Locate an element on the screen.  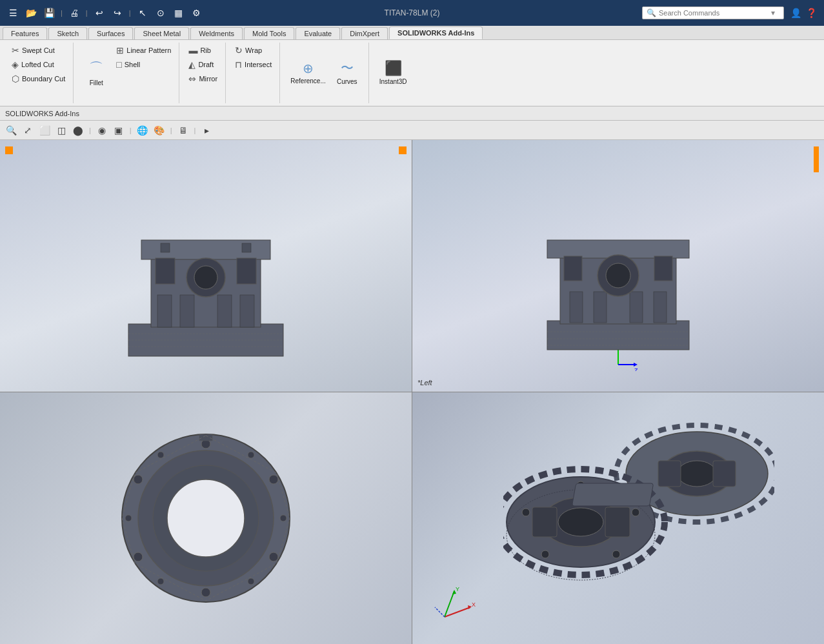
reference-icon: ⊕ is located at coordinates (308, 68).